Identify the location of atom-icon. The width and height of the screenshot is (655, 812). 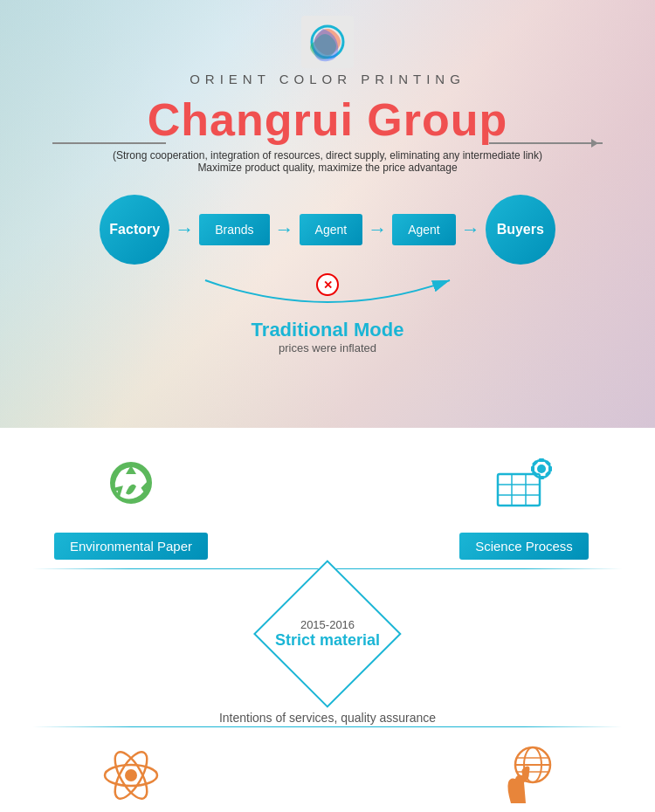
(131, 775).